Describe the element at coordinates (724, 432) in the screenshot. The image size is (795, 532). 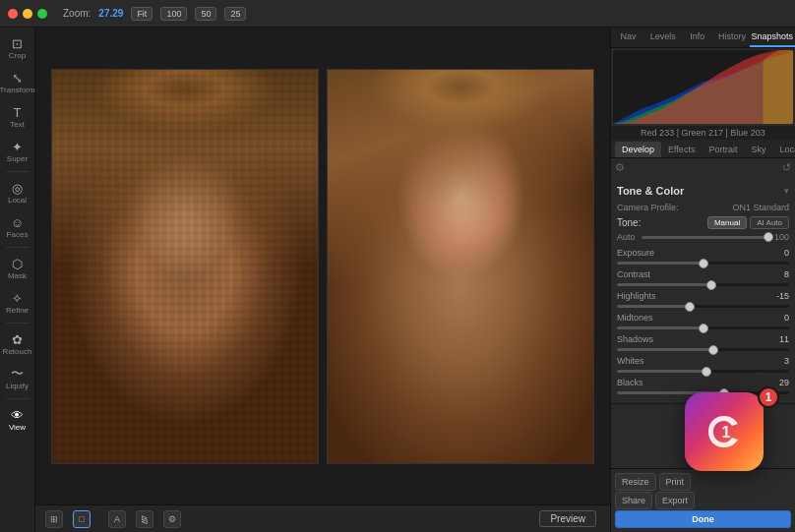
I see `badge-icon: 1` at that location.